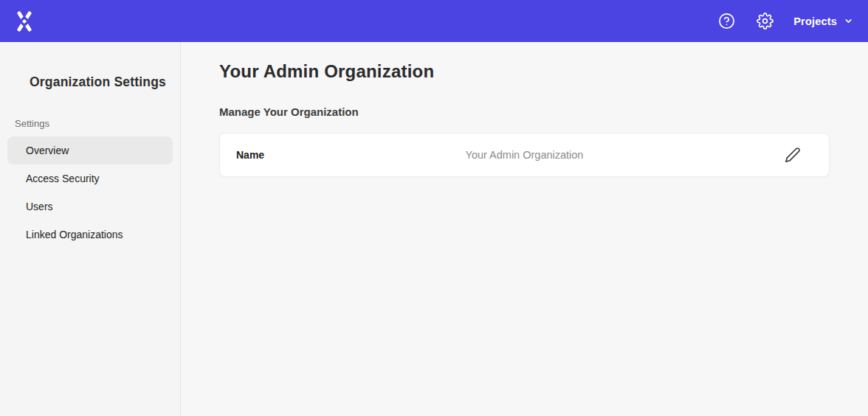  I want to click on sidebar-section-label: Settings, so click(90, 124).